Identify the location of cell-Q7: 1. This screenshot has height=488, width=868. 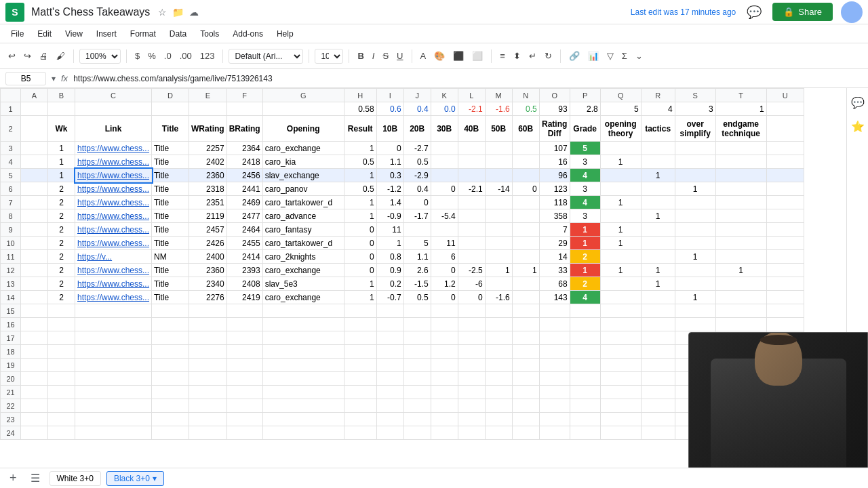
(620, 203).